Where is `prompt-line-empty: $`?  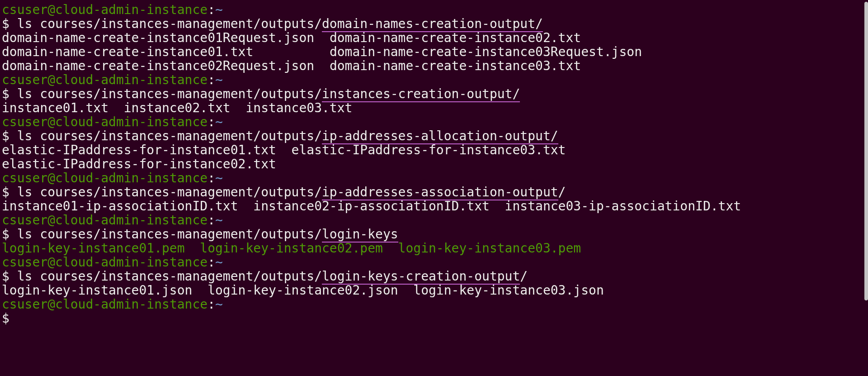
prompt-line-empty: $ is located at coordinates (434, 319).